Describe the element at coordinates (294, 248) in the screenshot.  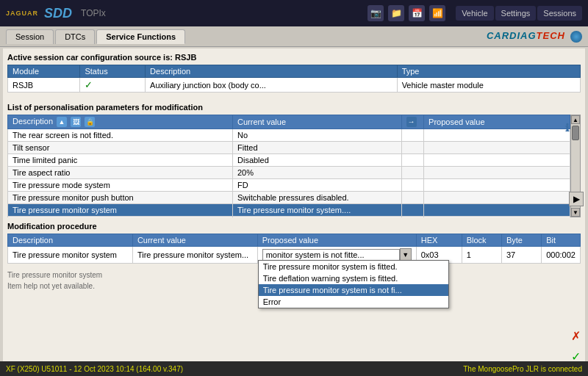
I see `mod-table: Description Current value Proposed value…` at that location.